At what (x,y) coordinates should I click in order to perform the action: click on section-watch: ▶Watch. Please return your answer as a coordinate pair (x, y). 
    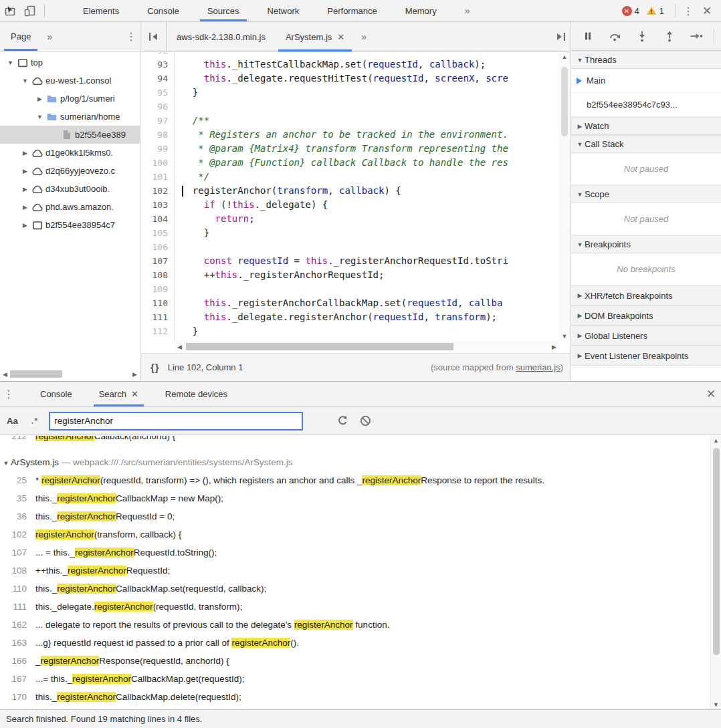
    Looking at the image, I should click on (646, 126).